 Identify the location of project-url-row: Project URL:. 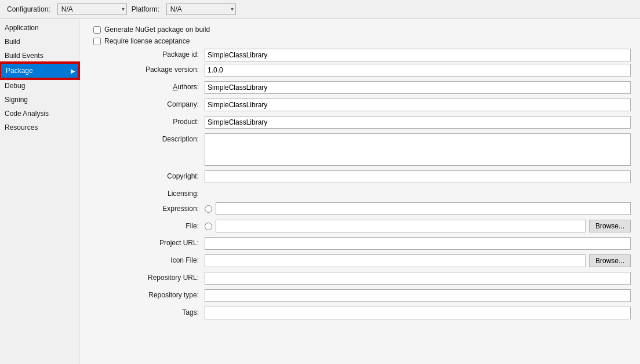
(359, 243).